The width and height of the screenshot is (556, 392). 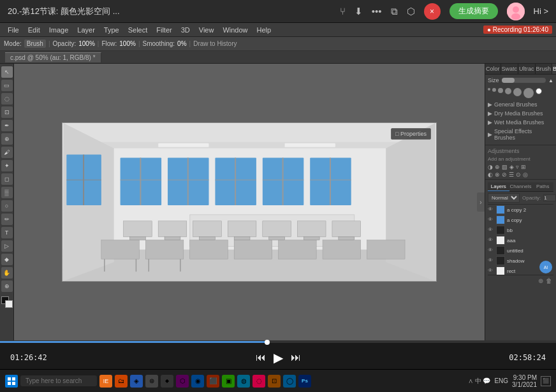 What do you see at coordinates (343, 11) in the screenshot?
I see `share-icon: ⑂` at bounding box center [343, 11].